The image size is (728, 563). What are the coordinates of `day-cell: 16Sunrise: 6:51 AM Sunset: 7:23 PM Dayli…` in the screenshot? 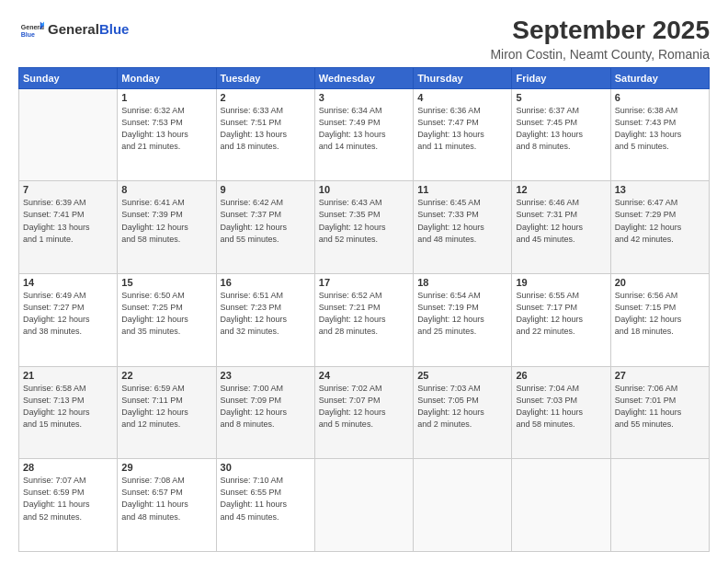 It's located at (265, 320).